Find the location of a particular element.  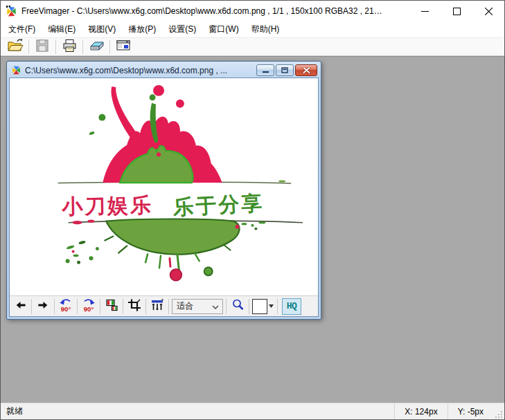

menu-item-view: 视图(V) is located at coordinates (102, 29).